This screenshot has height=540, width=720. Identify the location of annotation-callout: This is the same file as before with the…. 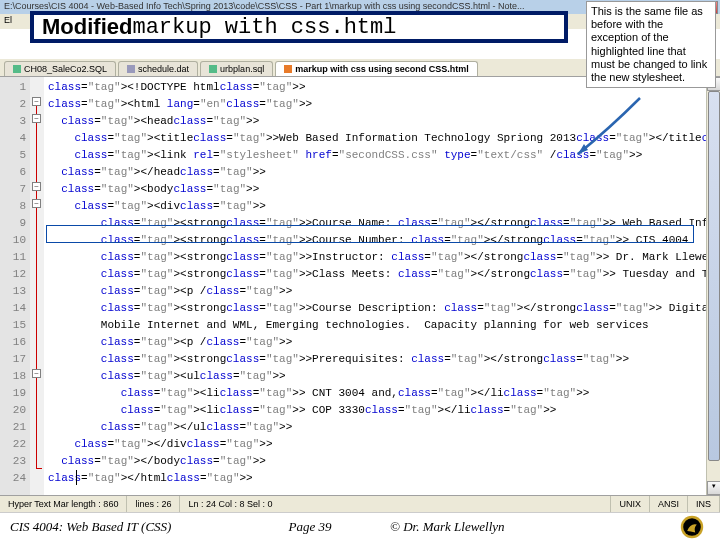
(651, 44).